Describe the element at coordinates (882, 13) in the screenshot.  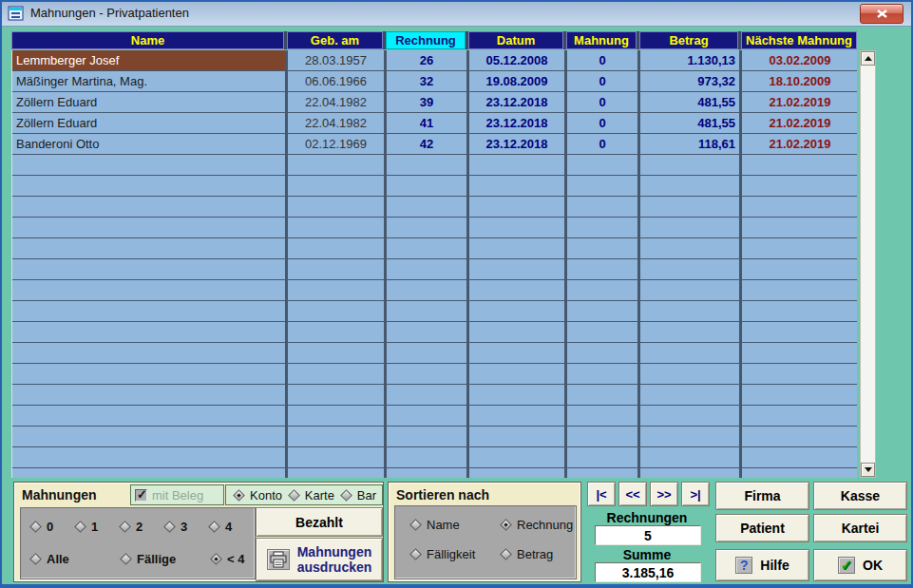
I see `close-button` at that location.